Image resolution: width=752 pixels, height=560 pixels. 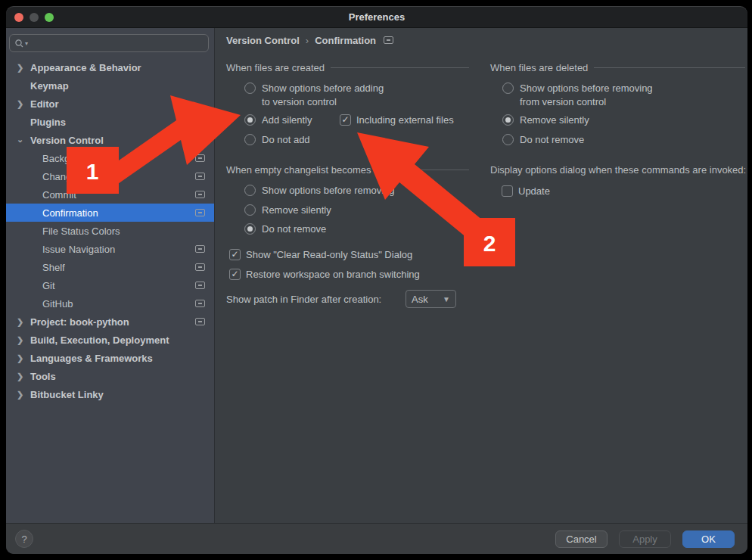 What do you see at coordinates (110, 104) in the screenshot?
I see `sidebar-item-editor: ❯Editor` at bounding box center [110, 104].